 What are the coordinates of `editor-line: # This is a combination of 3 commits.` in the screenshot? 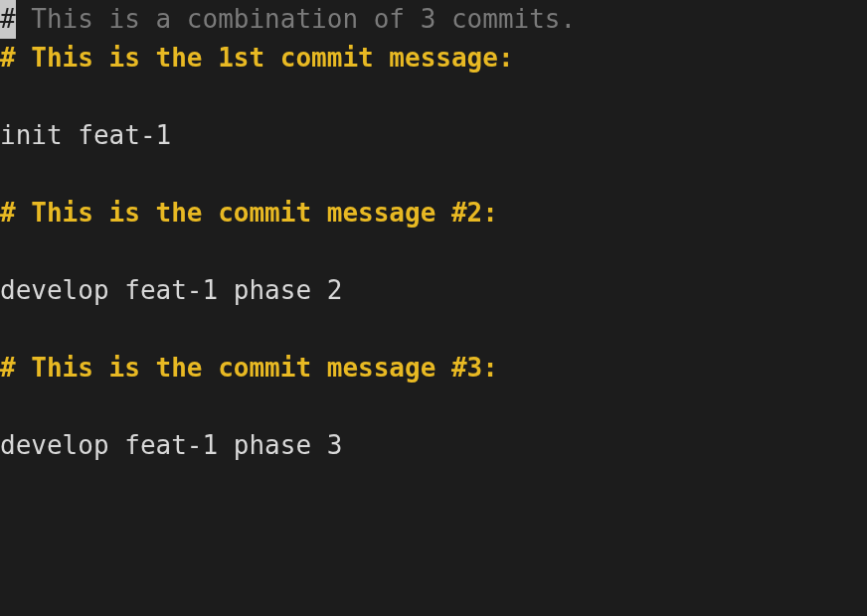 It's located at (434, 20).